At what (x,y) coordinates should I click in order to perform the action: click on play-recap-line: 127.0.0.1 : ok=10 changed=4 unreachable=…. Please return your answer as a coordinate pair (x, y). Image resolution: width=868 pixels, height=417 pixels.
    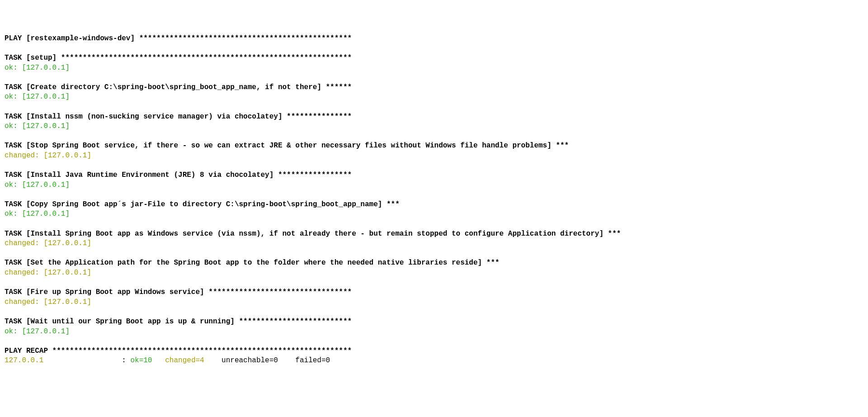
    Looking at the image, I should click on (434, 361).